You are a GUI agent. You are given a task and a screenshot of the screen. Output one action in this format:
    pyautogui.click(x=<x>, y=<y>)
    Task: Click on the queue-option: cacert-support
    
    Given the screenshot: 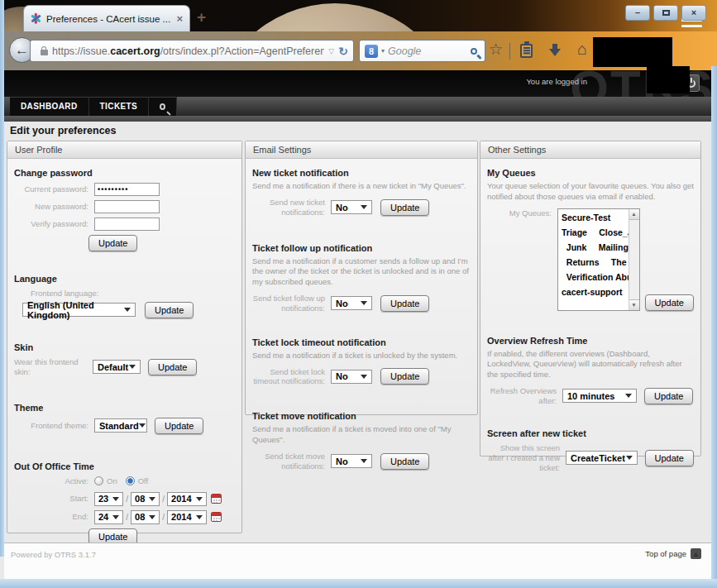 What is the action you would take?
    pyautogui.click(x=590, y=292)
    